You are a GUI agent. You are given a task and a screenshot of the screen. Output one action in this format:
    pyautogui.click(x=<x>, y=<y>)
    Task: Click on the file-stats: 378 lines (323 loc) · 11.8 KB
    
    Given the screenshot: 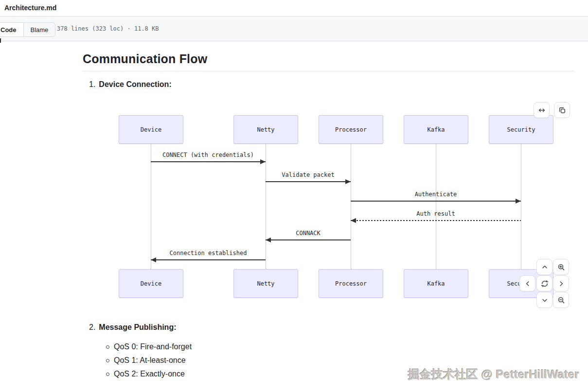 What is the action you would take?
    pyautogui.click(x=108, y=29)
    